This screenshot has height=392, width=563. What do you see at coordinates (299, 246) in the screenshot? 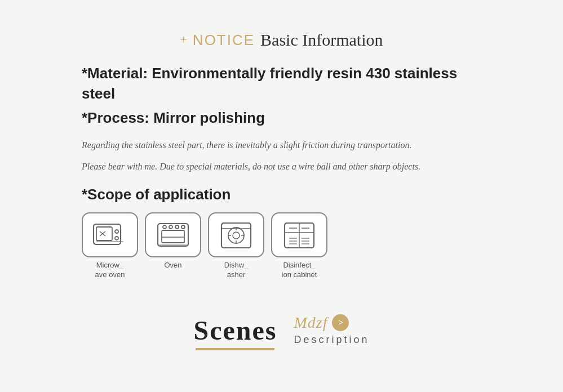
I see `icon-item-disinfection: Disinfect_ion cabinet` at bounding box center [299, 246].